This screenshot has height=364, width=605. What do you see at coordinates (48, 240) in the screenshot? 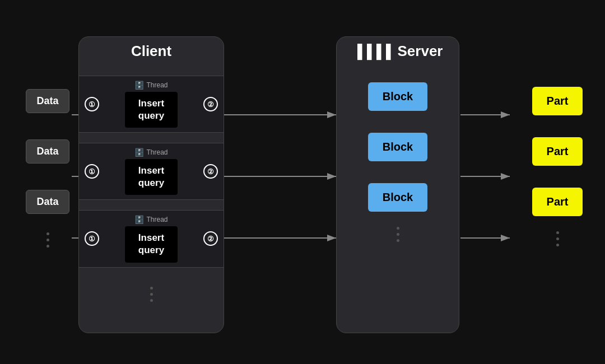
I see `data-dots` at bounding box center [48, 240].